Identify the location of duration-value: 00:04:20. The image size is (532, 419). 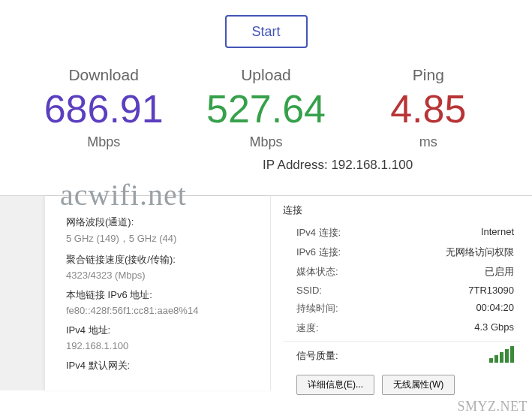
(495, 309).